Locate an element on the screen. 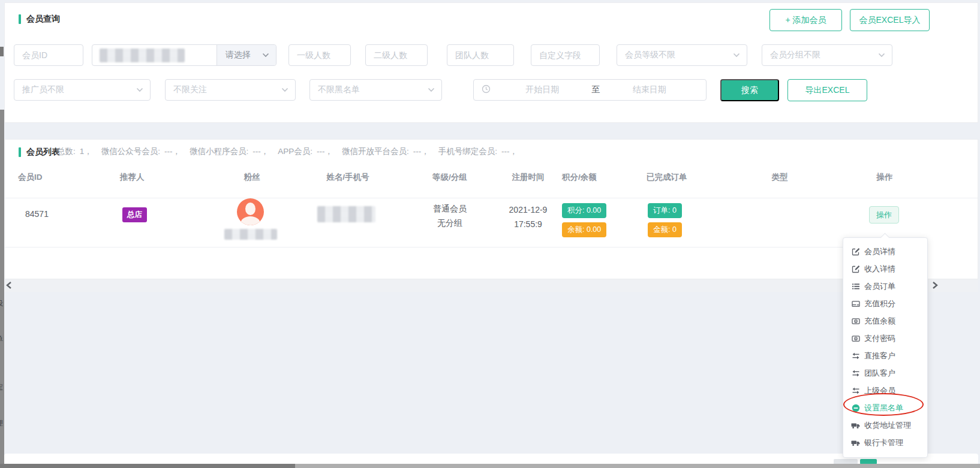 This screenshot has height=468, width=980. blacklist-filter-select: 不限黑名单 is located at coordinates (375, 90).